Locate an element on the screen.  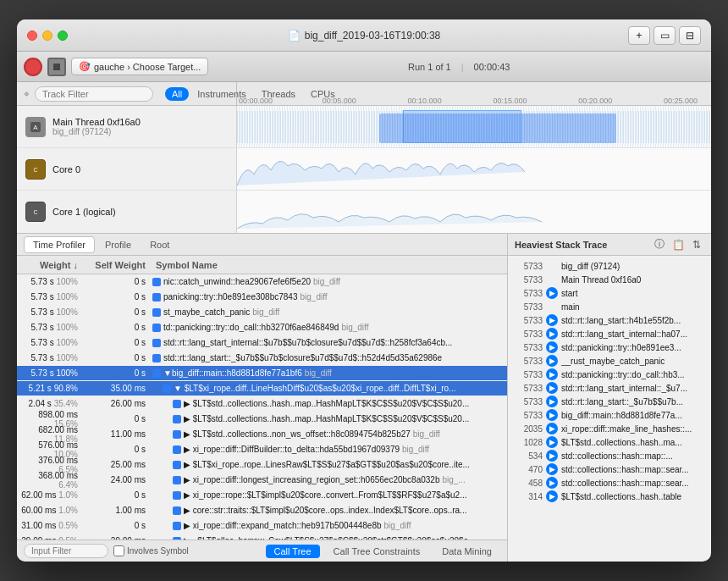
run-label: Run 1 of 1 is located at coordinates (430, 67).